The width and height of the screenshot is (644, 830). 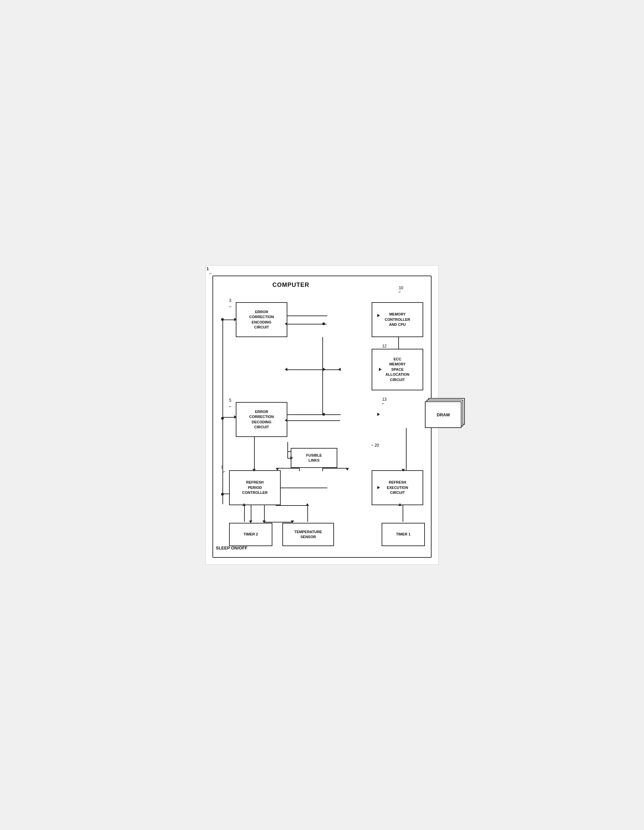 I want to click on arrow-timer1-to-exec, so click(x=403, y=513).